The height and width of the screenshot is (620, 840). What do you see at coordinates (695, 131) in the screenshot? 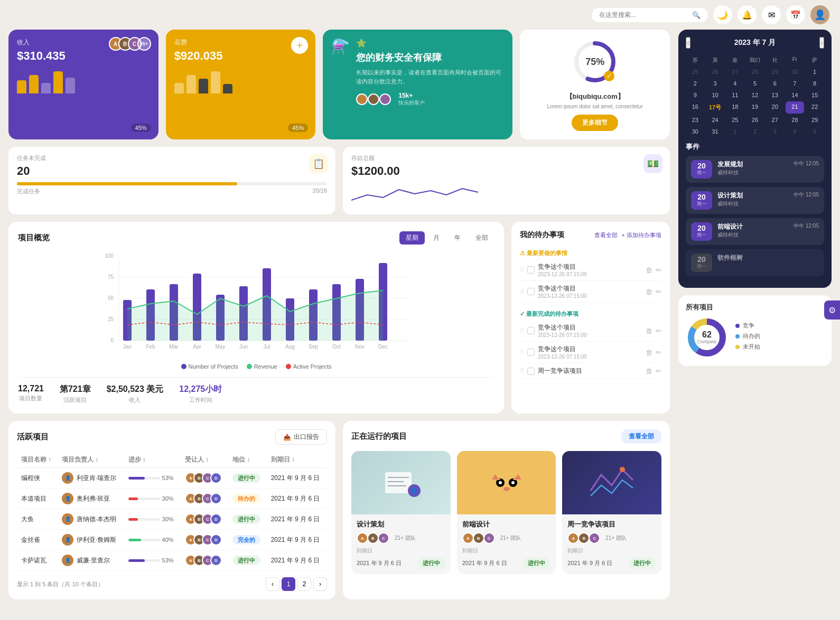
I see `cal-day-30: 30` at bounding box center [695, 131].